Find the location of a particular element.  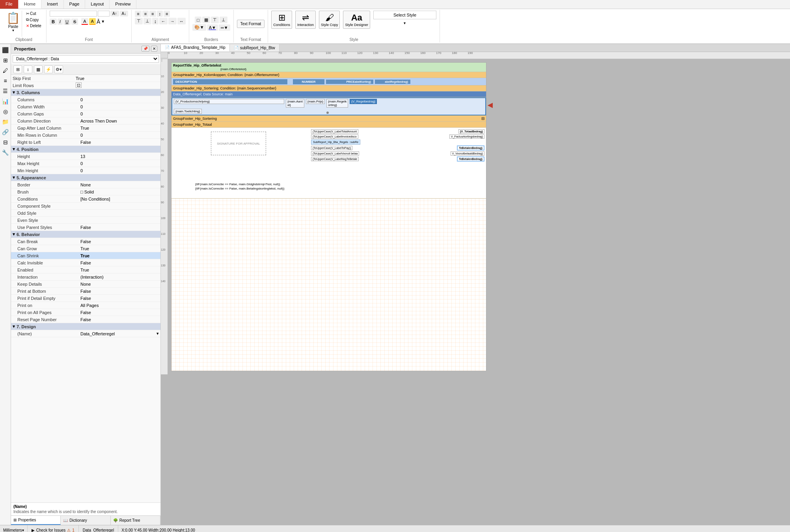

footer-tab-dictionary: 📖 Dictionary is located at coordinates (86, 520).